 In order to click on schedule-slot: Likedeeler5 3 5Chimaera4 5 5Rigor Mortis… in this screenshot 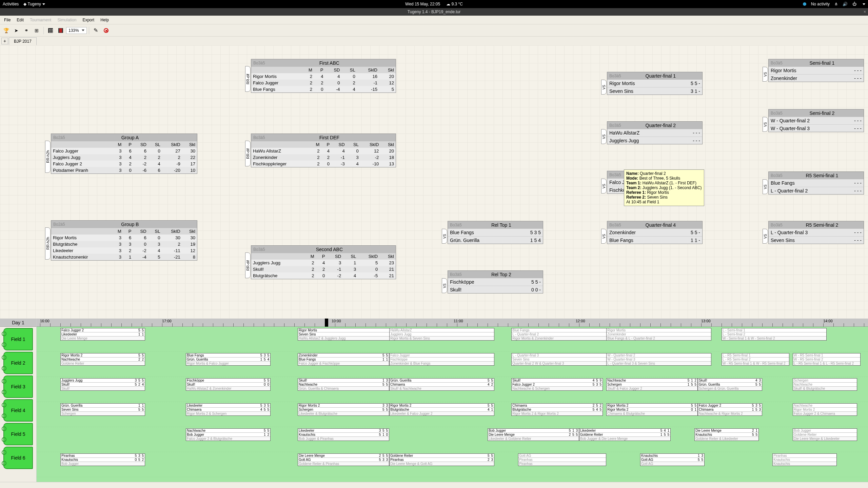, I will do `click(228, 409)`.